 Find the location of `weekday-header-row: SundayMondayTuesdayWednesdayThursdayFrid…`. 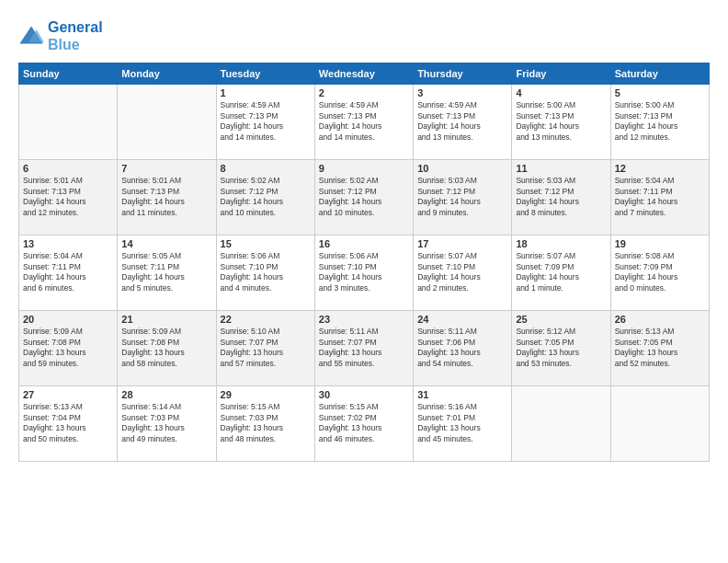

weekday-header-row: SundayMondayTuesdayWednesdayThursdayFrid… is located at coordinates (364, 74).